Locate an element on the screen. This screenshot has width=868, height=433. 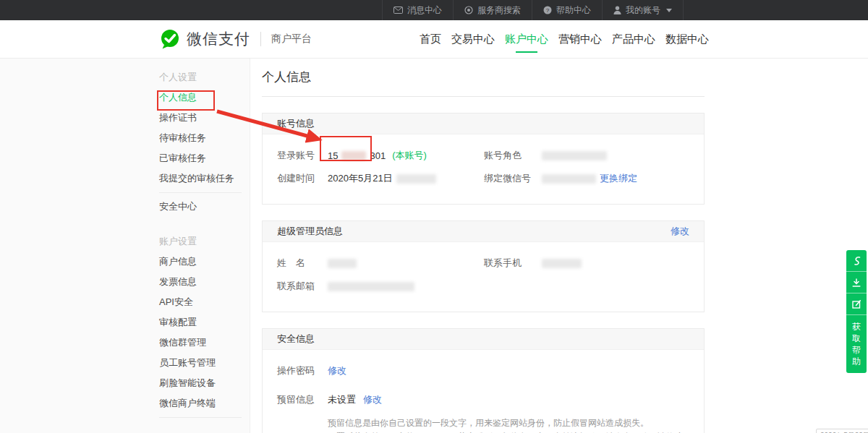
redacted-wechat-id is located at coordinates (569, 179).